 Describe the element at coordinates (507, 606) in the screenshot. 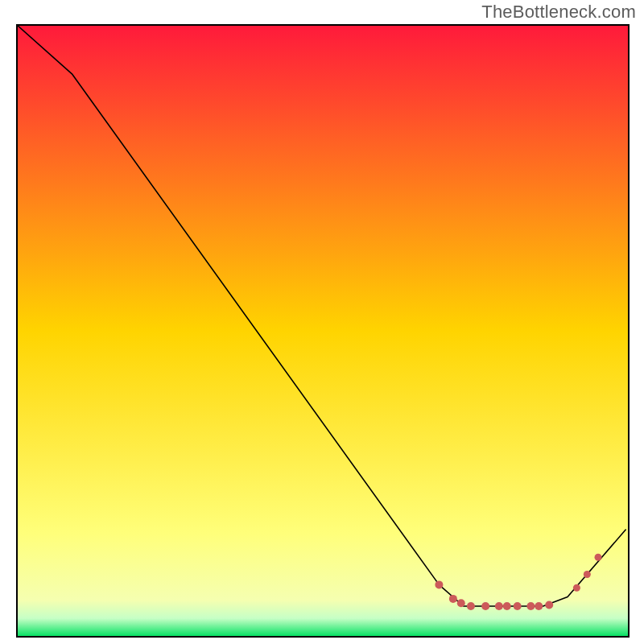

I see `data-point-p7` at that location.